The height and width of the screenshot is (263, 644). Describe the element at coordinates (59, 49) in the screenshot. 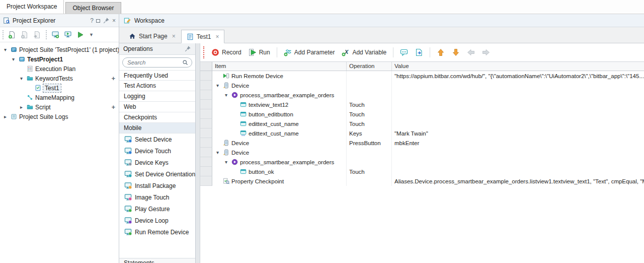

I see `tree-item-project-suite-testproject1-1-project: ▾Project Suite 'TestProject1' (1 project…` at that location.